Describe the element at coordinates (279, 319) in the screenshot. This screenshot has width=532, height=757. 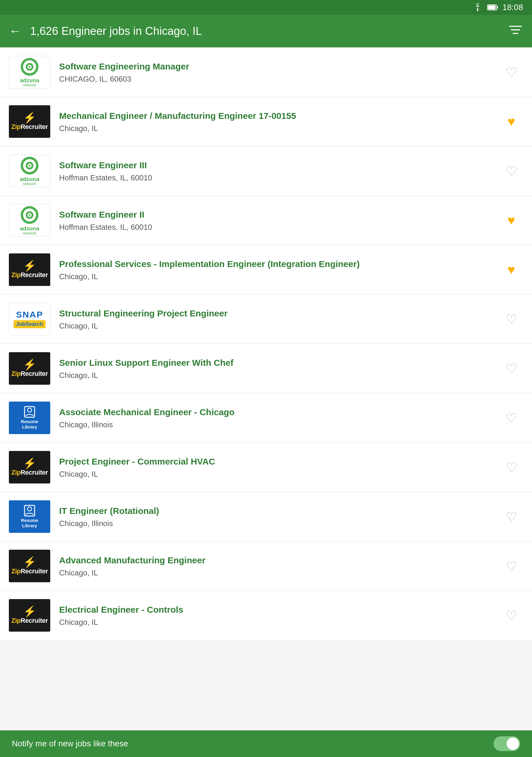
I see `job-info: Structural Engineering Project EngineerC…` at that location.